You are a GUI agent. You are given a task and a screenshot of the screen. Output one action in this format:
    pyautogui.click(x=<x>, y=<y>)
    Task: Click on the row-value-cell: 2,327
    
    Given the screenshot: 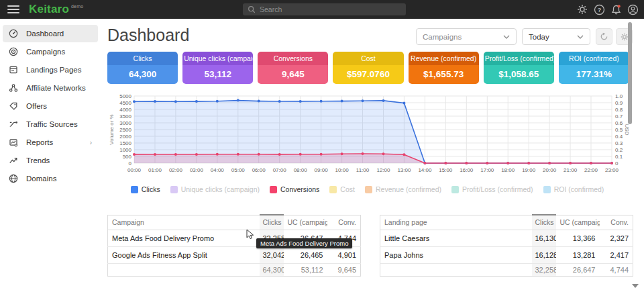 What is the action you would take?
    pyautogui.click(x=616, y=238)
    